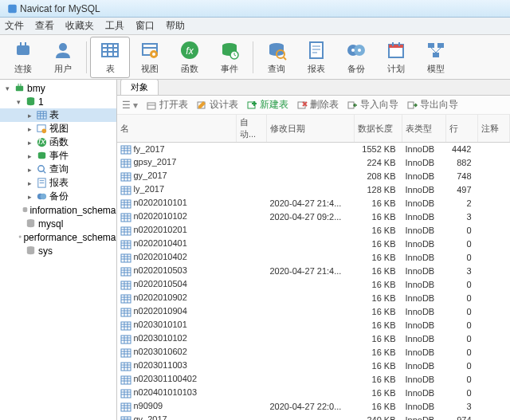 This screenshot has height=420, width=510. What do you see at coordinates (316, 57) in the screenshot?
I see `toolbar-report: 报表` at bounding box center [316, 57].